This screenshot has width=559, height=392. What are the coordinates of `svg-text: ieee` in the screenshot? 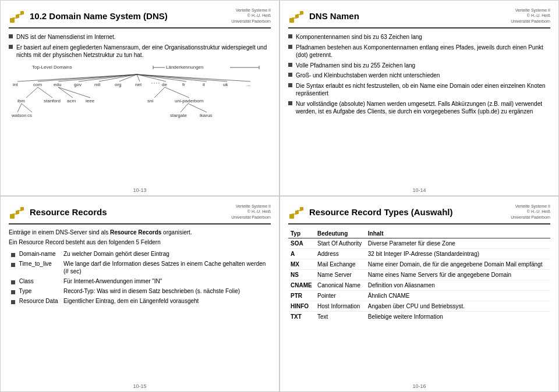 It's located at (90, 101).